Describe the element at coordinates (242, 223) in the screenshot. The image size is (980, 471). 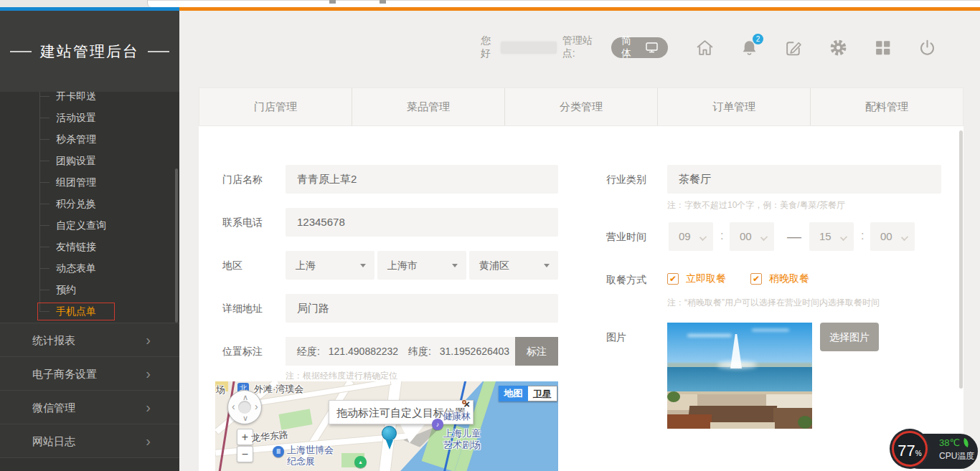
I see `phone-label: 联系电话` at that location.